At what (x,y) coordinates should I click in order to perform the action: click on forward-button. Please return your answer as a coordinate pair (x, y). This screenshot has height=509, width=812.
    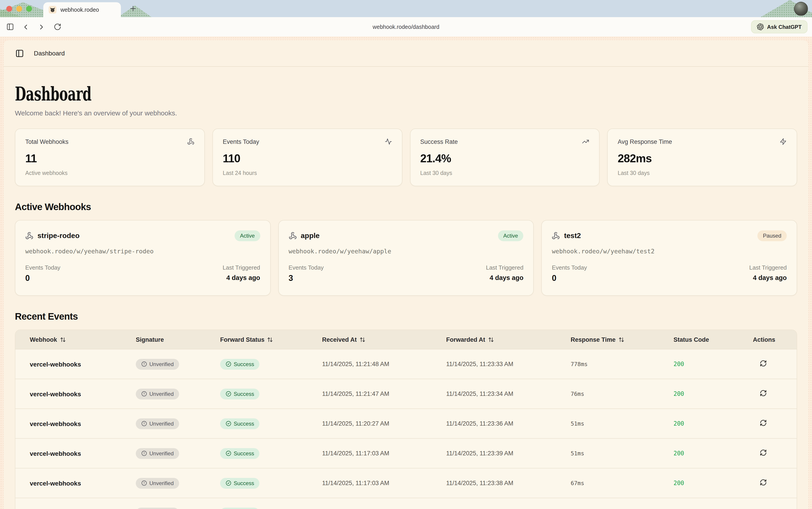
    Looking at the image, I should click on (41, 27).